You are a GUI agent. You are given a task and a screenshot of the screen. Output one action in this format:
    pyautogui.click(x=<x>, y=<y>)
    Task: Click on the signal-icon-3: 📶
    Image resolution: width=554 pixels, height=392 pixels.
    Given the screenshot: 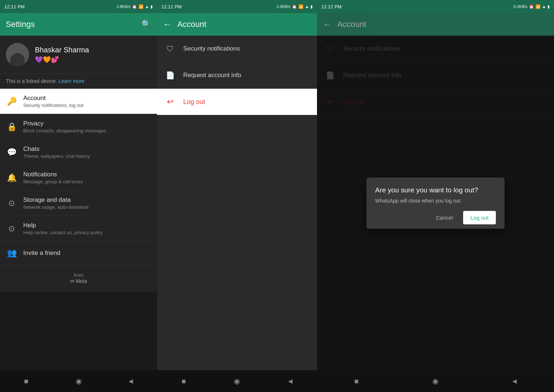 What is the action you would take?
    pyautogui.click(x=538, y=7)
    